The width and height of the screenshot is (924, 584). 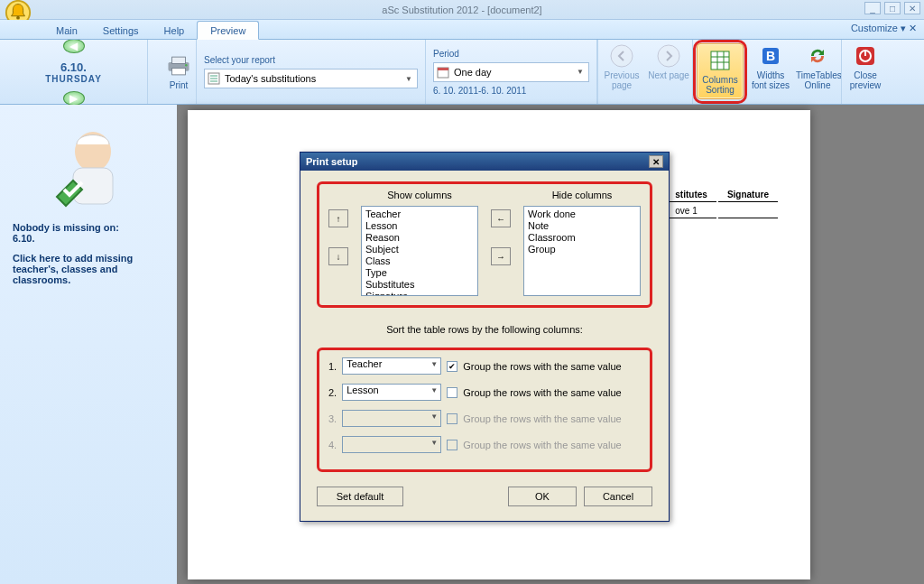 What do you see at coordinates (622, 72) in the screenshot?
I see `prev-page-button: Previous page` at bounding box center [622, 72].